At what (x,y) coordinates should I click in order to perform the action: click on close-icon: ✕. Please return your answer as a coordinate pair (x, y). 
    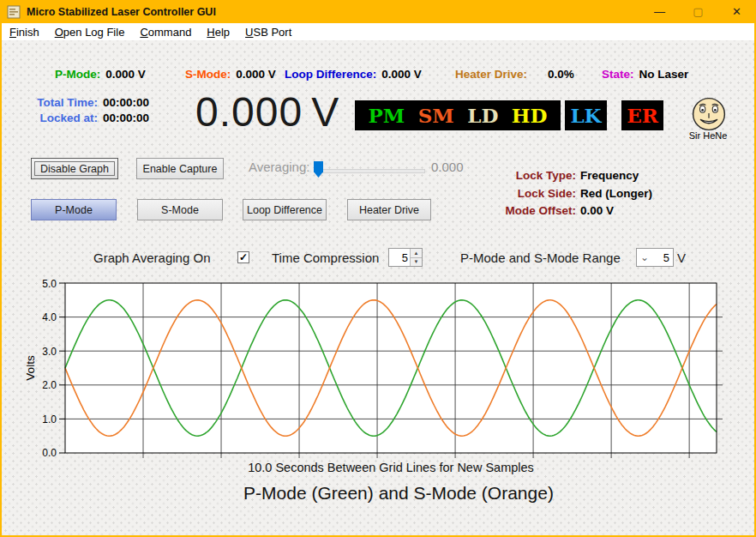
    Looking at the image, I should click on (737, 12).